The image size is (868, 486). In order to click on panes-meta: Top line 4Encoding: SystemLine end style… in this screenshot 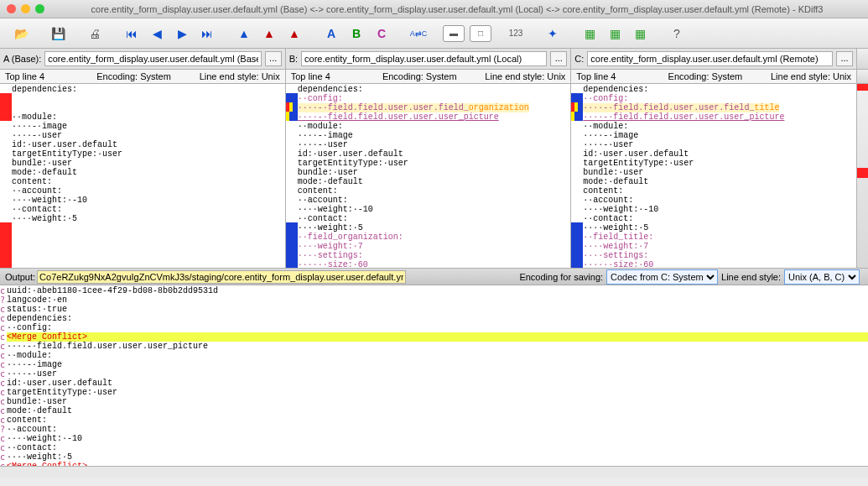, I will do `click(434, 77)`.